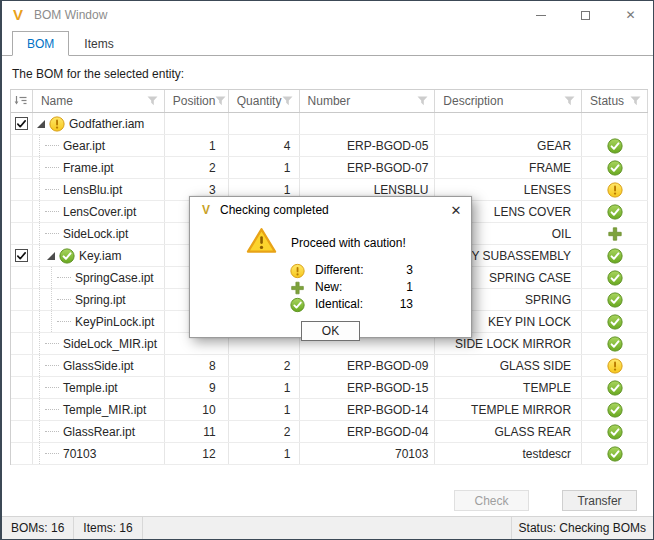 The width and height of the screenshot is (654, 540). I want to click on table-row: Temple.ipt91ERP-BGOD-15TEMPLE, so click(330, 388).